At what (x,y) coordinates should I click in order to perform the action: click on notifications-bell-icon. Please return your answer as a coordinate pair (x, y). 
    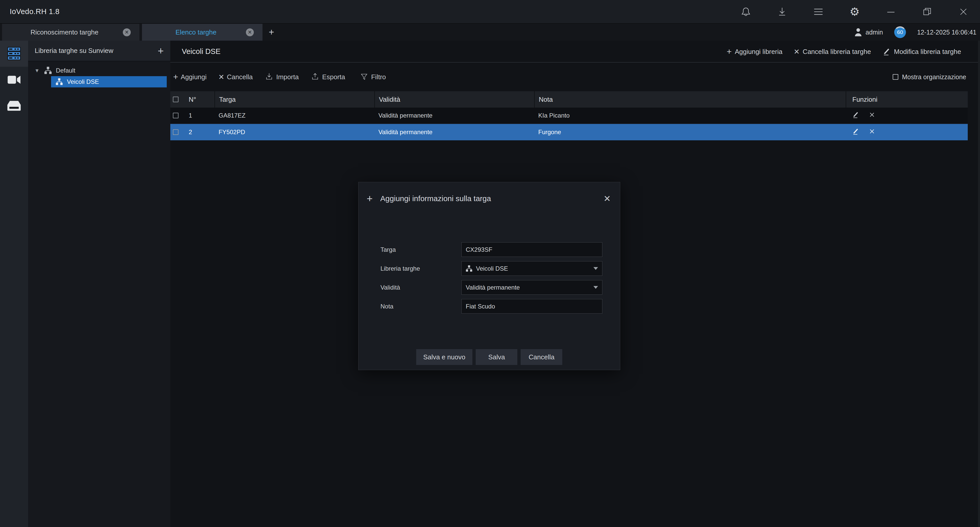
    Looking at the image, I should click on (746, 11).